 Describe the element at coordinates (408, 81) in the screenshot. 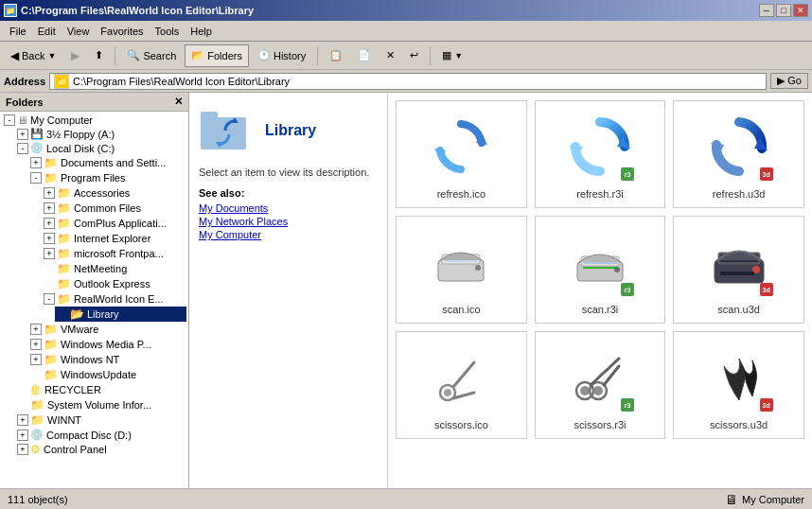

I see `address-input-wrap: 📁 C:\Program Files\RealWorld Icon Editor…` at that location.